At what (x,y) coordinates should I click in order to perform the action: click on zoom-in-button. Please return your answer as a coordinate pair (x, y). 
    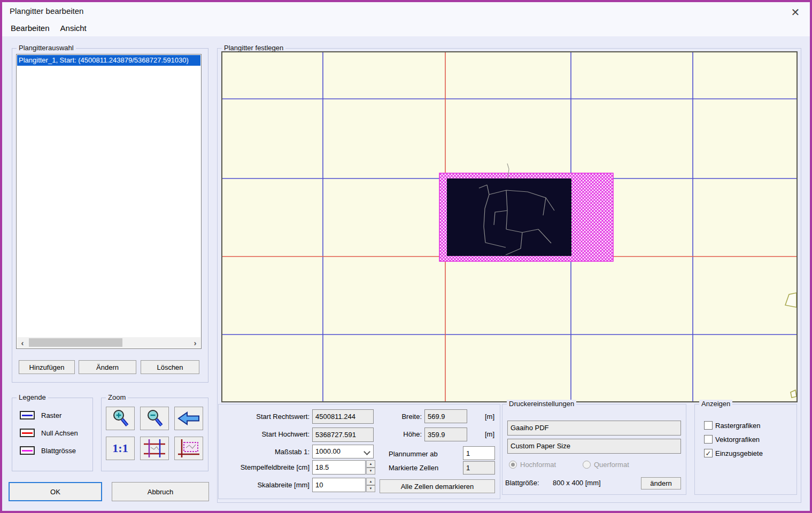
    Looking at the image, I should click on (120, 418).